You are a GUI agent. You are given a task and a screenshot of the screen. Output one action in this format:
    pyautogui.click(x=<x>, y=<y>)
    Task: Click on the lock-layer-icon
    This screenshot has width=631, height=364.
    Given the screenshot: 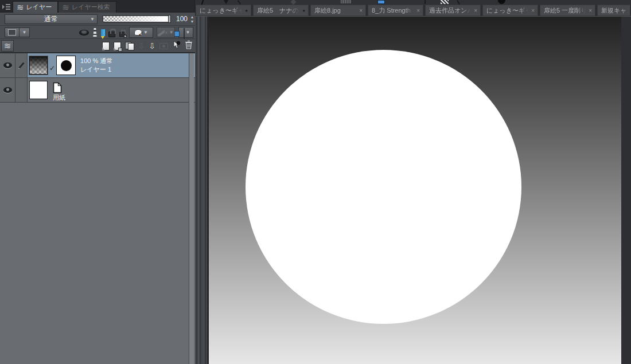 What is the action you would take?
    pyautogui.click(x=112, y=34)
    